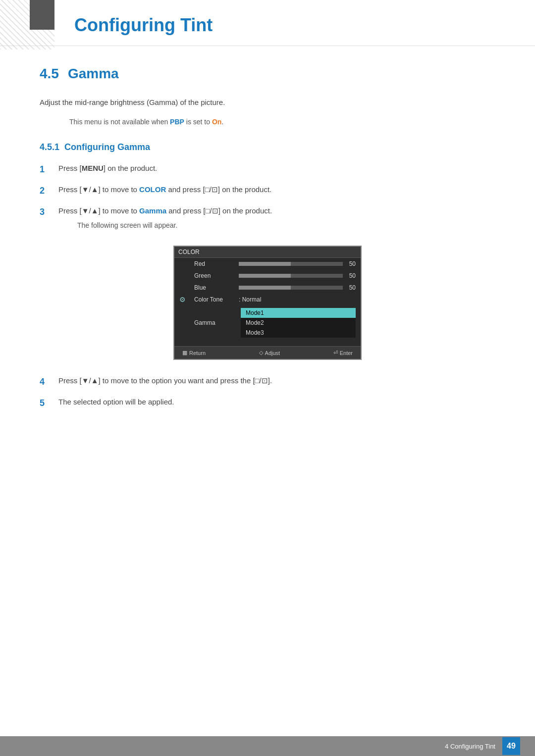 The image size is (535, 756). Describe the element at coordinates (177, 122) in the screenshot. I see `note-pbp: PBP` at that location.